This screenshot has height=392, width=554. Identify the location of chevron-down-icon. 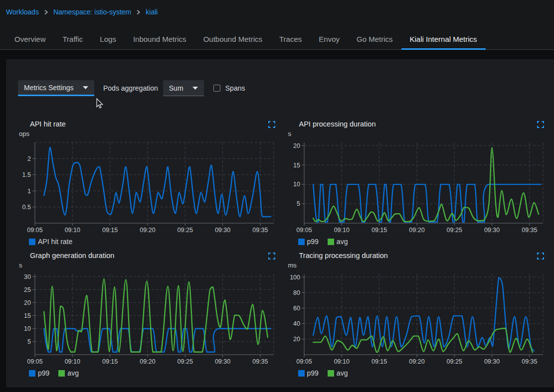
(195, 88).